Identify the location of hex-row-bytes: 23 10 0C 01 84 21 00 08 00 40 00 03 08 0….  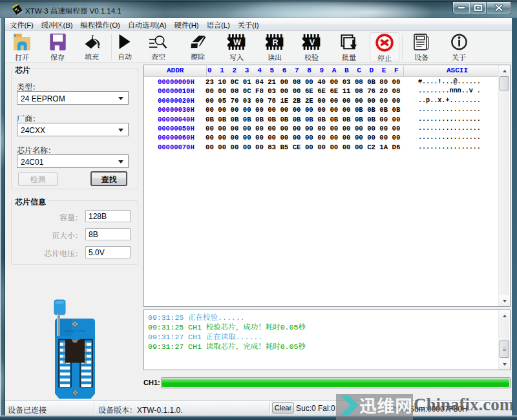
(302, 82).